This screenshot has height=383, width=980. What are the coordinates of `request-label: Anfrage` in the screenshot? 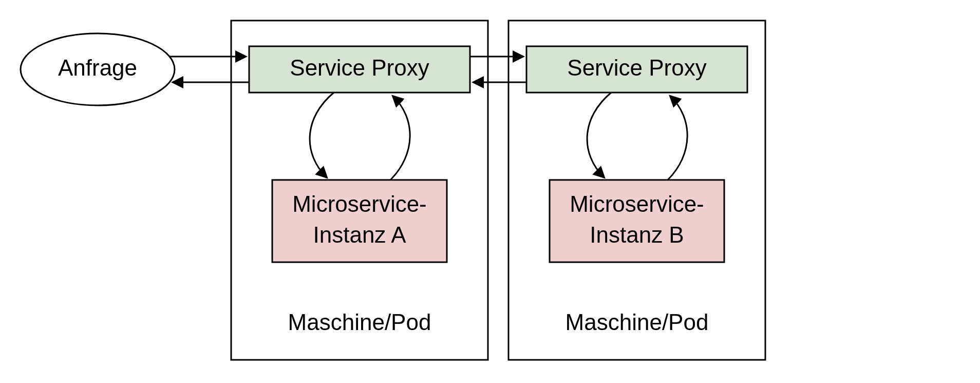 It's located at (98, 68).